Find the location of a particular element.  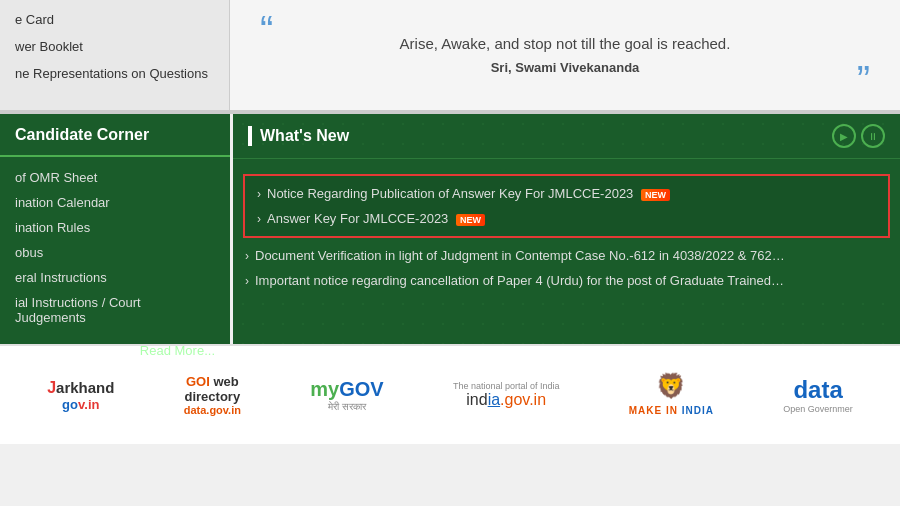

news-item-2: › Document Verification in light of Judg… is located at coordinates (566, 256).